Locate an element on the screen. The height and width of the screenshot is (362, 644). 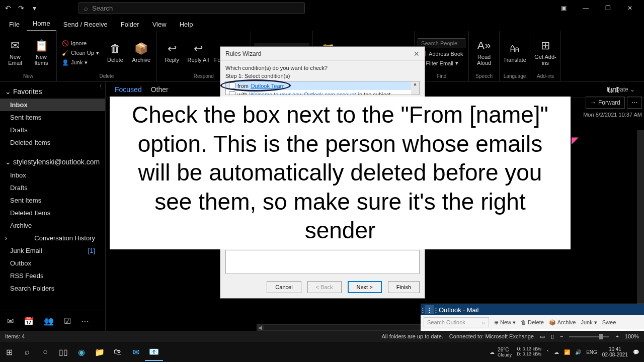
zoom-in-icon: + is located at coordinates (617, 336).